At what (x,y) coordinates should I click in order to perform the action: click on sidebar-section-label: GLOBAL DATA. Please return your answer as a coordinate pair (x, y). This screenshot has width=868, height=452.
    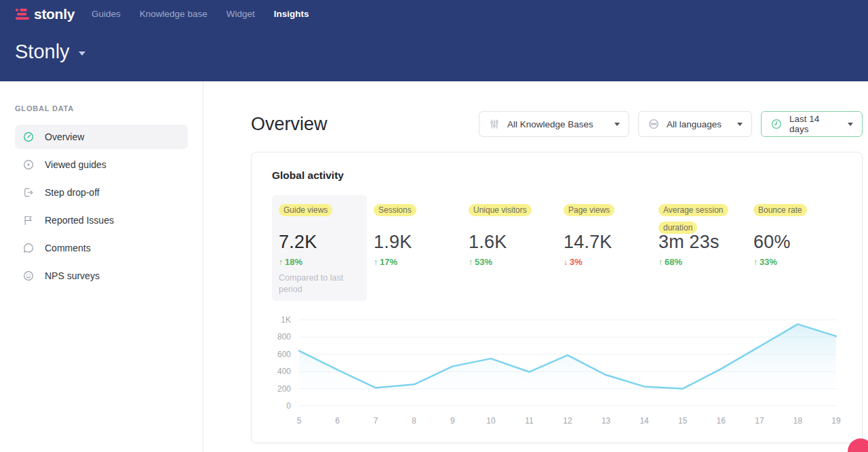
    Looking at the image, I should click on (108, 108).